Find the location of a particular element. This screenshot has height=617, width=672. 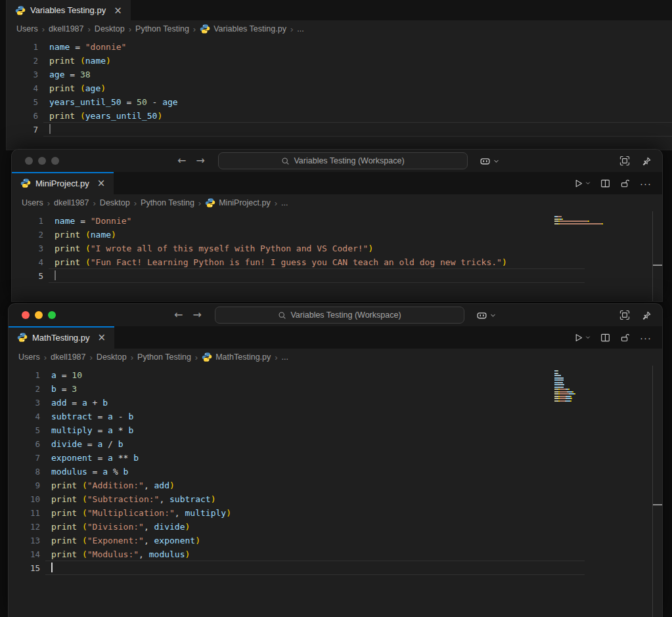

tab-miniproject: MiniProject.py × is located at coordinates (63, 183).